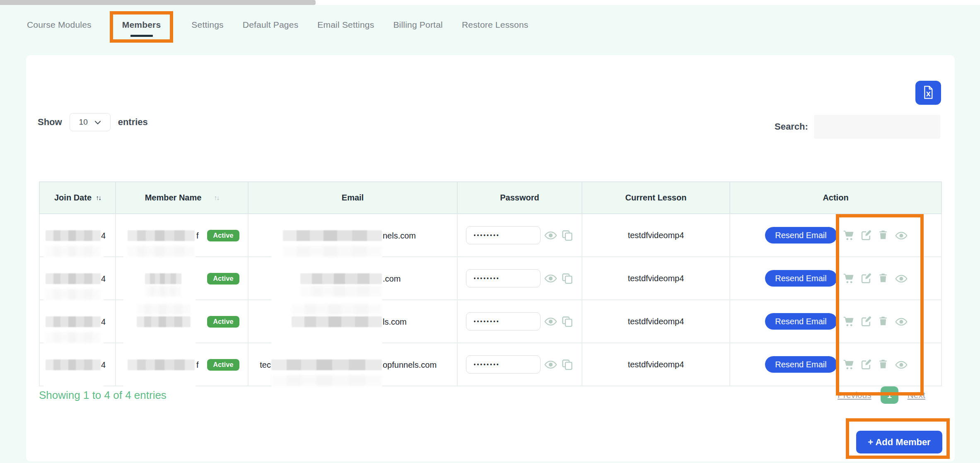  I want to click on action-header-label: Action, so click(835, 198).